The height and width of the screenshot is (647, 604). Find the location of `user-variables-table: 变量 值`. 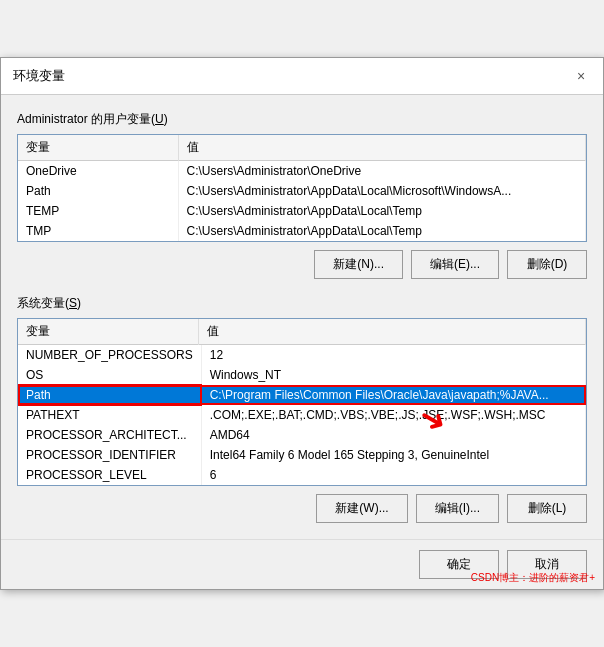

user-variables-table: 变量 值 is located at coordinates (302, 148).